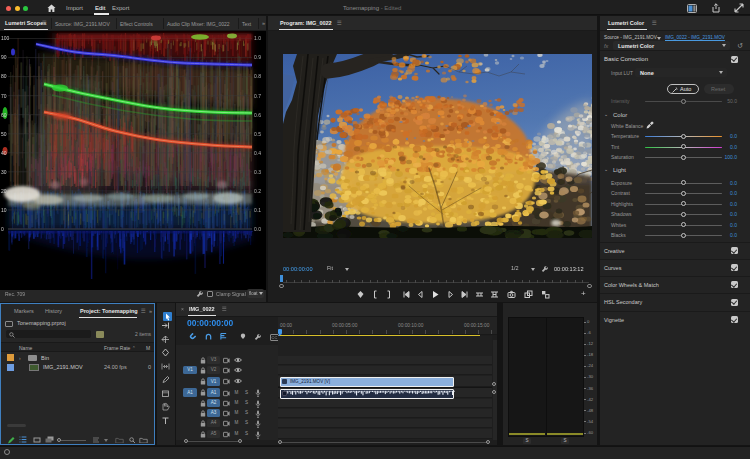 This screenshot has height=459, width=750. Describe the element at coordinates (258, 134) in the screenshot. I see `svg-text: 0.5` at that location.